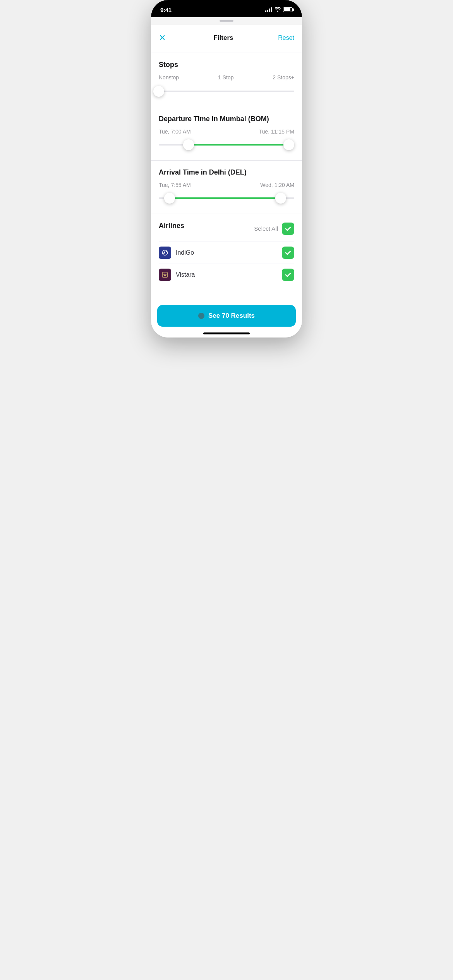  What do you see at coordinates (288, 275) in the screenshot?
I see `vistara-checkbox` at bounding box center [288, 275].